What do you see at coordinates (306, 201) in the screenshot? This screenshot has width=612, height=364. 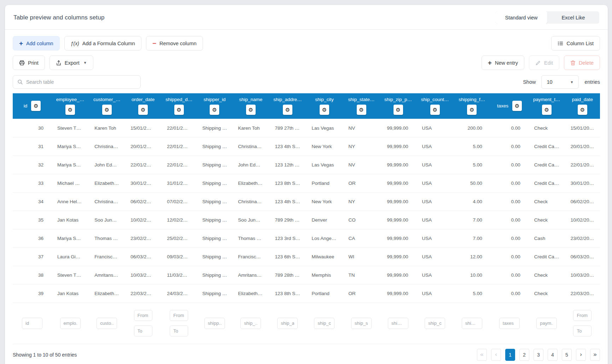 I see `table-row: 34Anne Hel…Christina…06/02/2…07/02/2…Shi…` at bounding box center [306, 201].